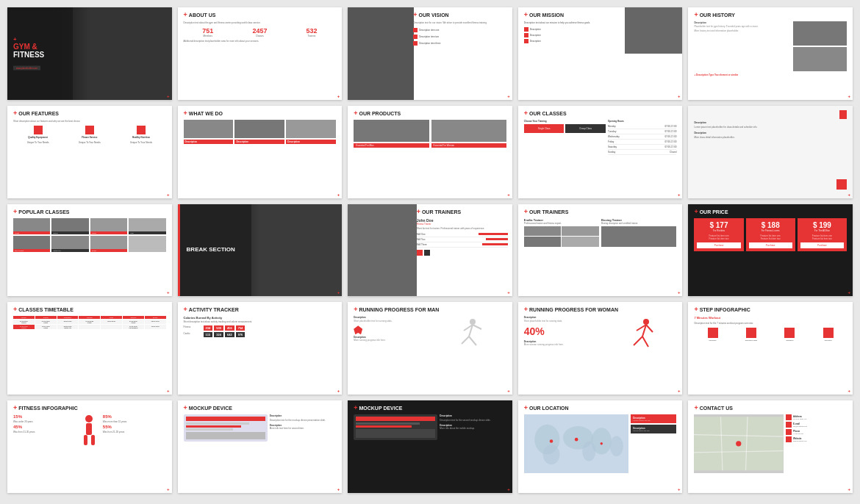 This screenshot has width=860, height=504. What do you see at coordinates (70, 233) in the screenshot?
I see `popular-label-boxing: Boxing` at bounding box center [70, 233].